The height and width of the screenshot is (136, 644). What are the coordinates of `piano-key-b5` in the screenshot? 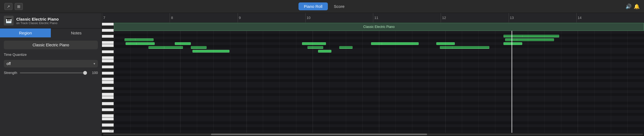 It's located at (108, 24).